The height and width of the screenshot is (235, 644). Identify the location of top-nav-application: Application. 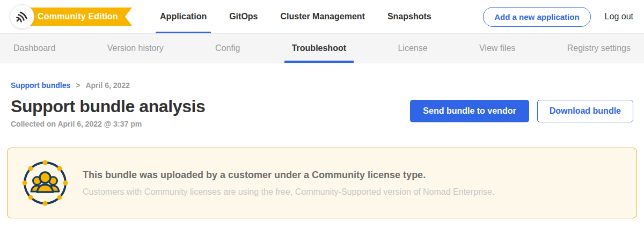
(184, 17).